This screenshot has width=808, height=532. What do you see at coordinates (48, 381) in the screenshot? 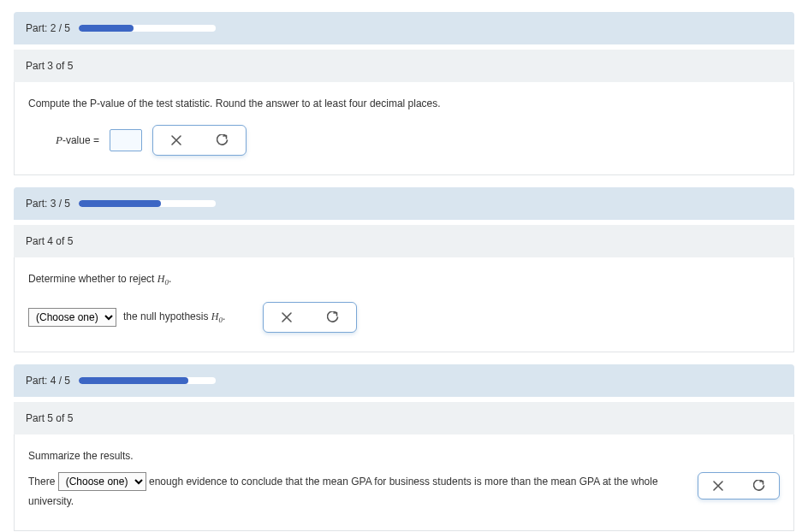
I see `part-progress-label: Part: 4 / 5` at bounding box center [48, 381].